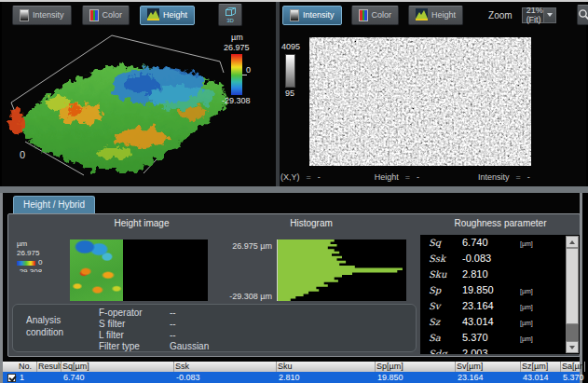  I want to click on intensity-status-label: Intensity, so click(494, 177).